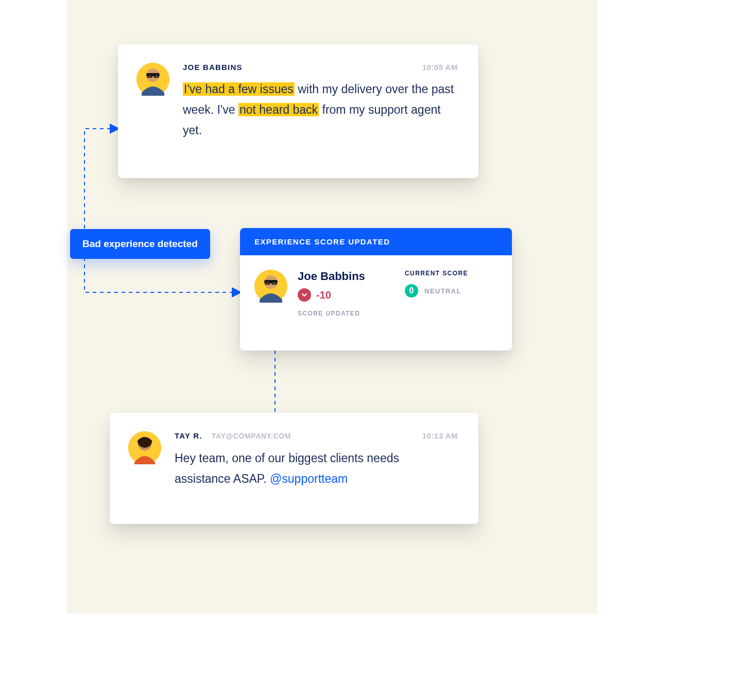  I want to click on sender-email: TAY@COMPANY.COM, so click(251, 436).